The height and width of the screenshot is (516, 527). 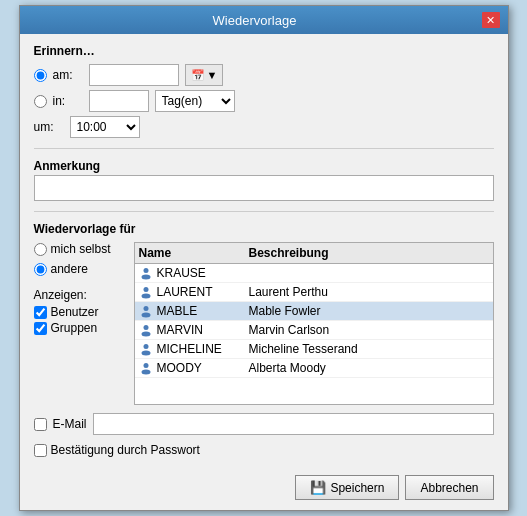 I want to click on number-input: 1, so click(x=119, y=101).